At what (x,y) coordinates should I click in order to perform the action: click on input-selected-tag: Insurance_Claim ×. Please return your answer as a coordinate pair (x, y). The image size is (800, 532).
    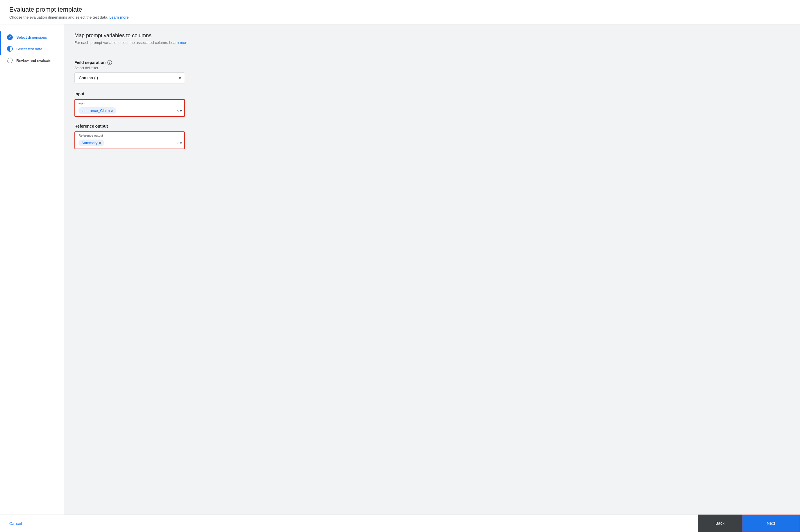
    Looking at the image, I should click on (97, 111).